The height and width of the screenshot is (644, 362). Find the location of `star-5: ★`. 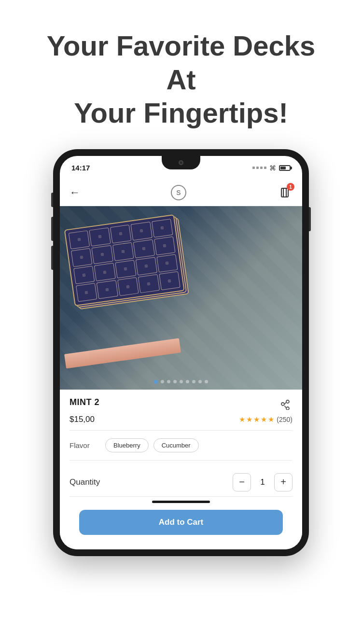

star-5: ★ is located at coordinates (271, 420).